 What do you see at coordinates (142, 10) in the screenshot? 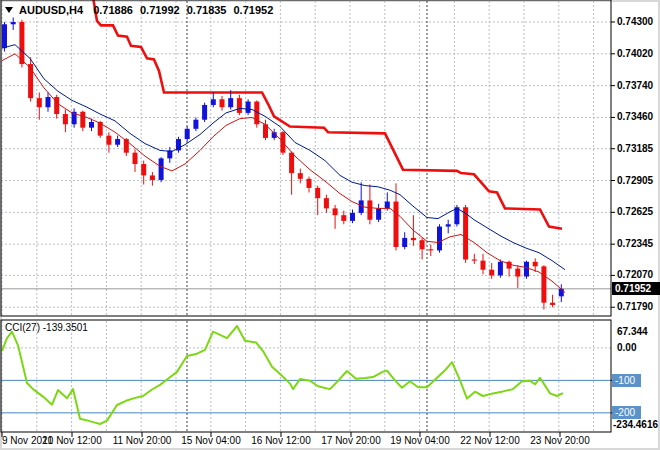
I see `chart-header: AUDUSD,H4 0.71886 0.71992 0.71835 0.7195…` at bounding box center [142, 10].